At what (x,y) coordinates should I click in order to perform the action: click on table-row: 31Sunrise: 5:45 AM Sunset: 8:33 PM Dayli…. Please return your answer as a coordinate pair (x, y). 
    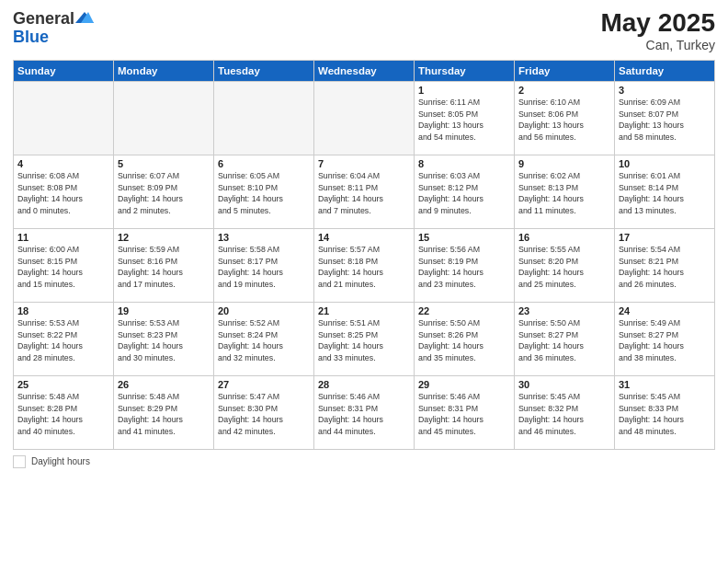
    Looking at the image, I should click on (665, 412).